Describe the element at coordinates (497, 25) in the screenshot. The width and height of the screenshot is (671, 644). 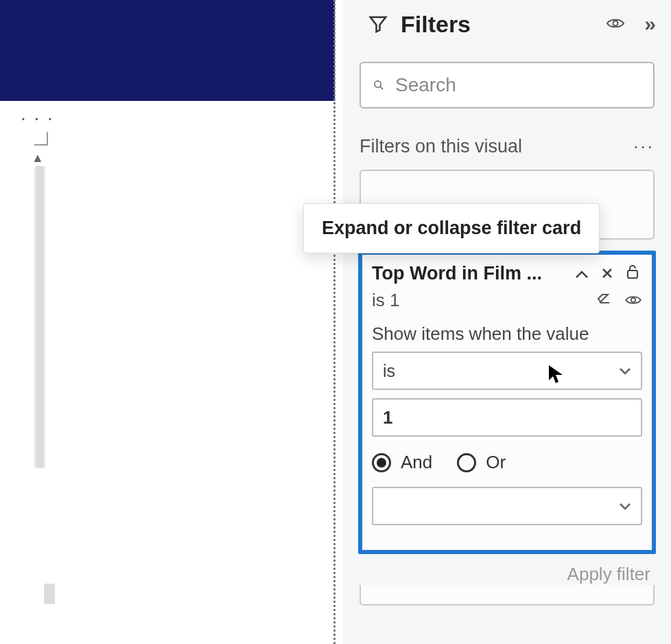
I see `filters-pane-title: Filters` at that location.